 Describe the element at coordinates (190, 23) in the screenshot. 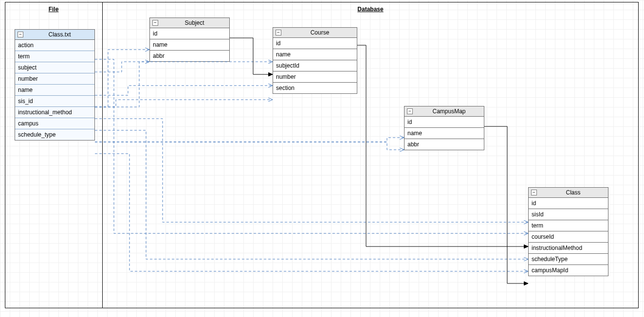

I see `entity-header: − Subject` at that location.